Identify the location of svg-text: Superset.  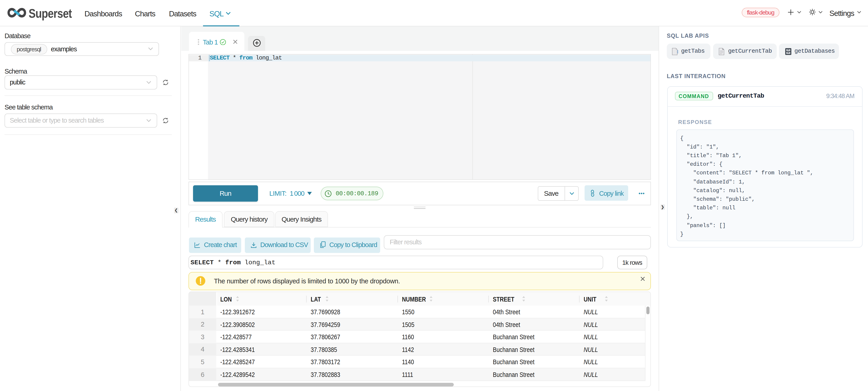
(51, 13).